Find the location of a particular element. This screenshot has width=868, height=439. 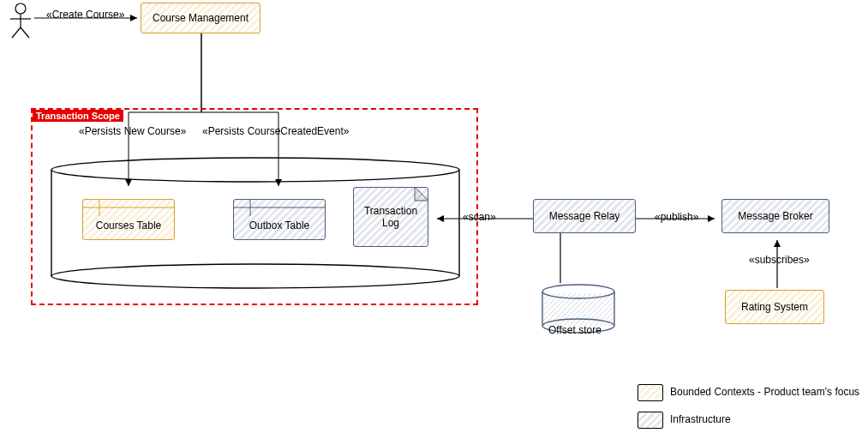

edge-label-persists-new-course: «Persists New Course» is located at coordinates (132, 131).